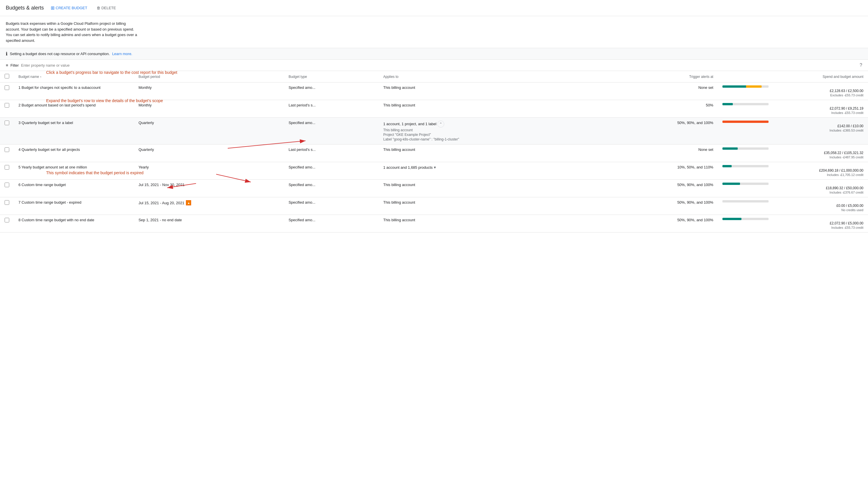  What do you see at coordinates (74, 224) in the screenshot?
I see `budget-name-cell: 8 Custom time range budget with no end d…` at bounding box center [74, 224].